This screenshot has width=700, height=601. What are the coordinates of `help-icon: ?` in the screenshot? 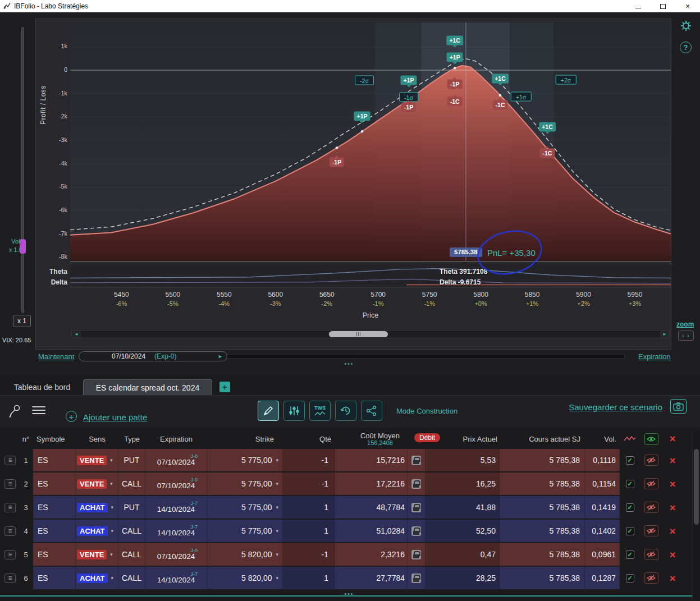 It's located at (686, 47).